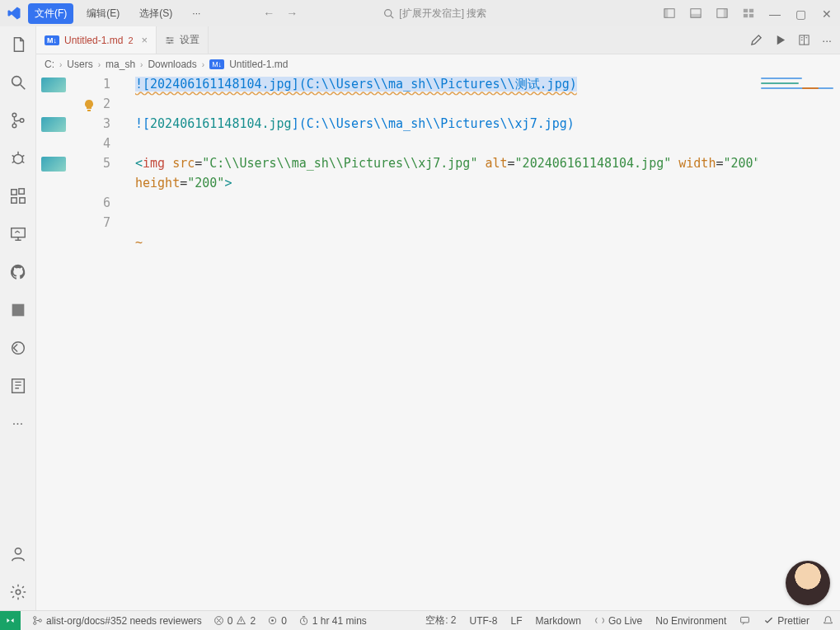  Describe the element at coordinates (92, 223) in the screenshot. I see `line-number: 7` at that location.